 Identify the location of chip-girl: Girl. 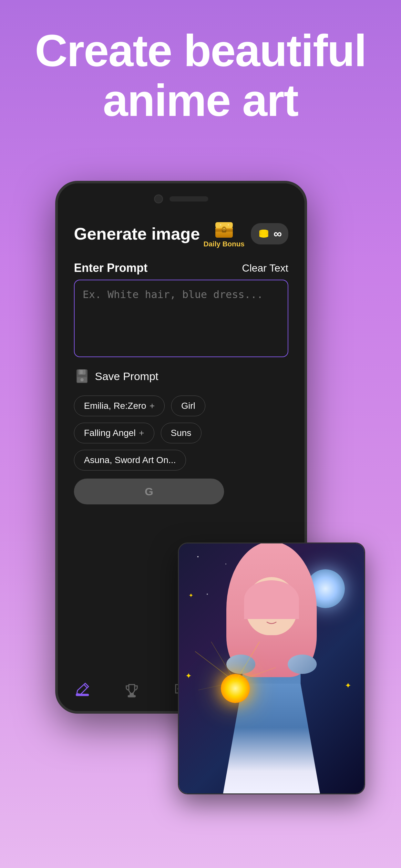
(188, 406).